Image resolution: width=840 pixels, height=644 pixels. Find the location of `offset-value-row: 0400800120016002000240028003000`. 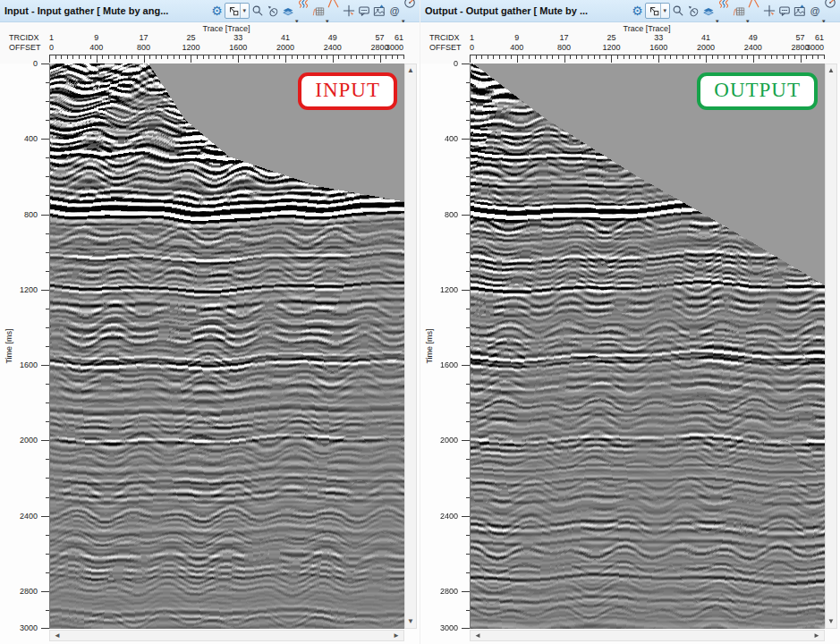

offset-value-row: 0400800120016002000240028003000 is located at coordinates (647, 47).